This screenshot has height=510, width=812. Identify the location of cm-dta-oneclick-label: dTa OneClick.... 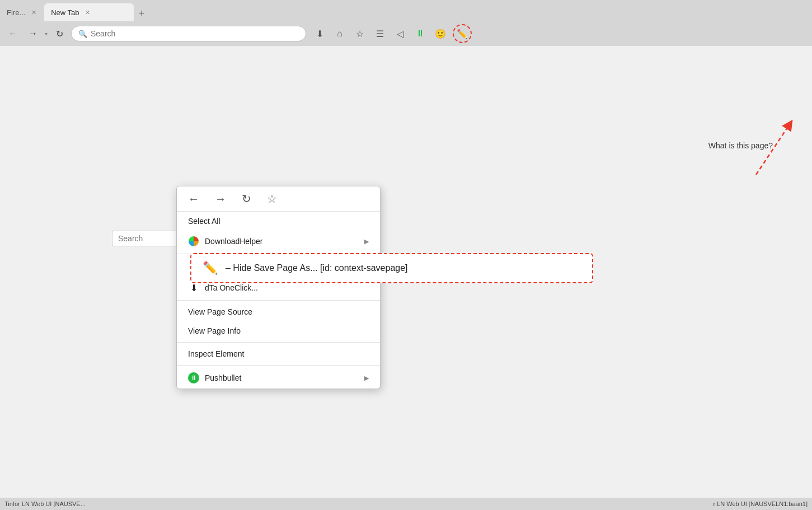
(232, 288).